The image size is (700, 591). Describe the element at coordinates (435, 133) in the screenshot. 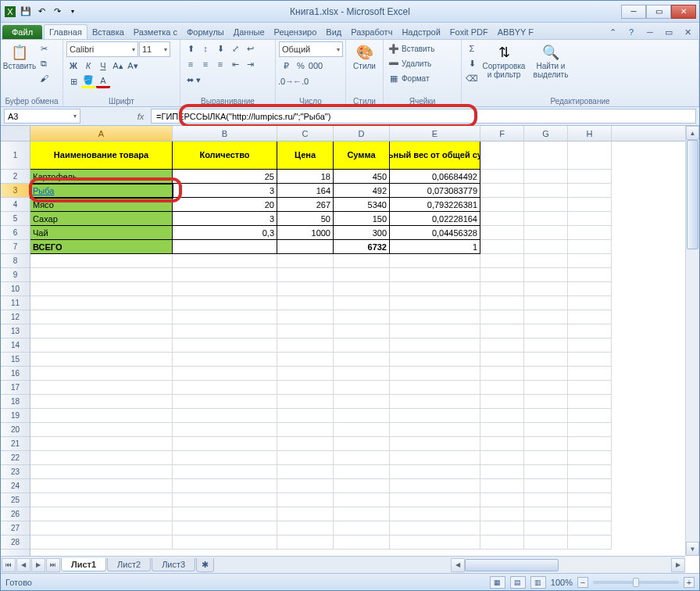

I see `column-header: E` at that location.